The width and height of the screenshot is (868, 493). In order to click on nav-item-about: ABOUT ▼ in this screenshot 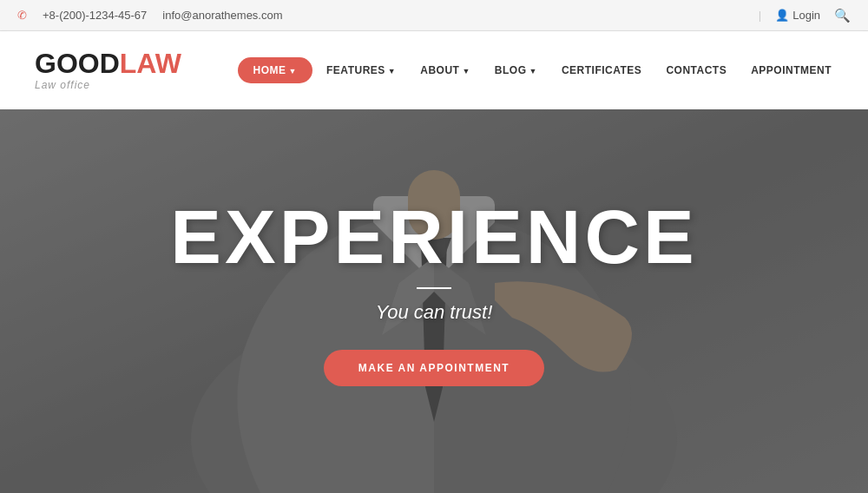, I will do `click(445, 70)`.